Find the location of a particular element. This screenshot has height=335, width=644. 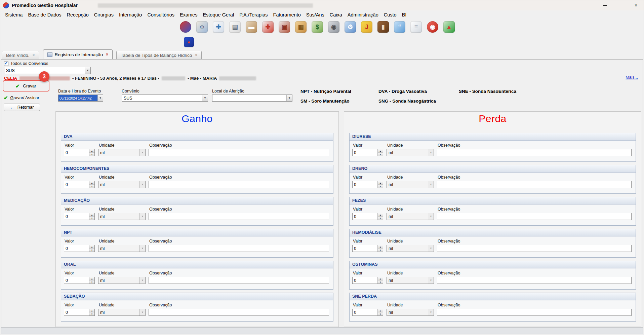

menu-item-custo: Custo is located at coordinates (390, 15).